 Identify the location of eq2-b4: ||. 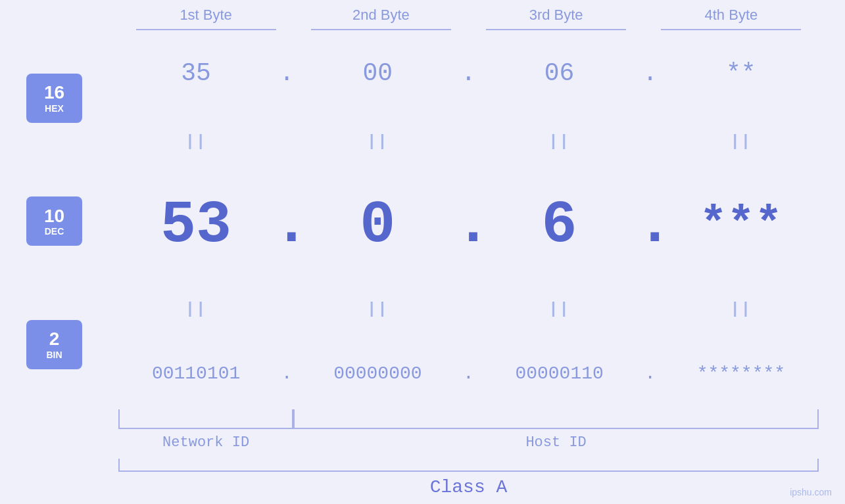
(741, 309).